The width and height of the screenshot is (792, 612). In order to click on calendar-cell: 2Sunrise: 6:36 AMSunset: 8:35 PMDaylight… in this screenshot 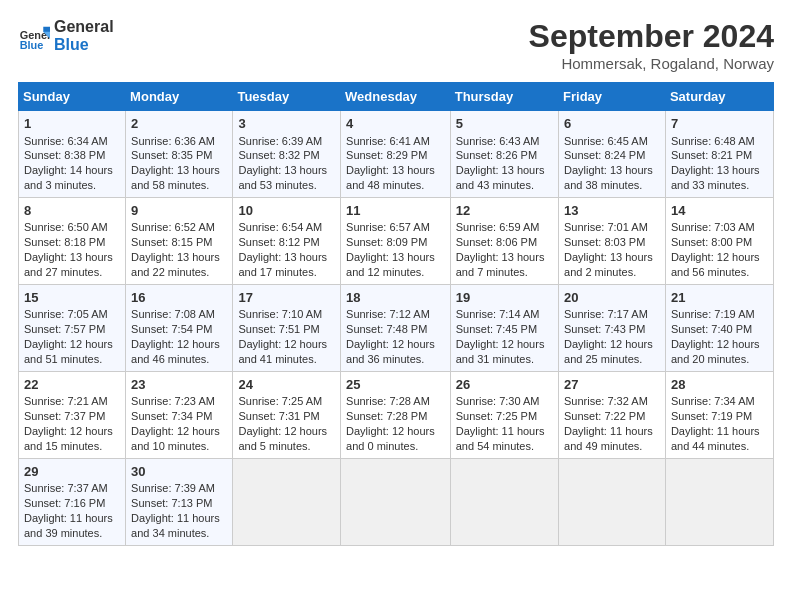, I will do `click(180, 154)`.